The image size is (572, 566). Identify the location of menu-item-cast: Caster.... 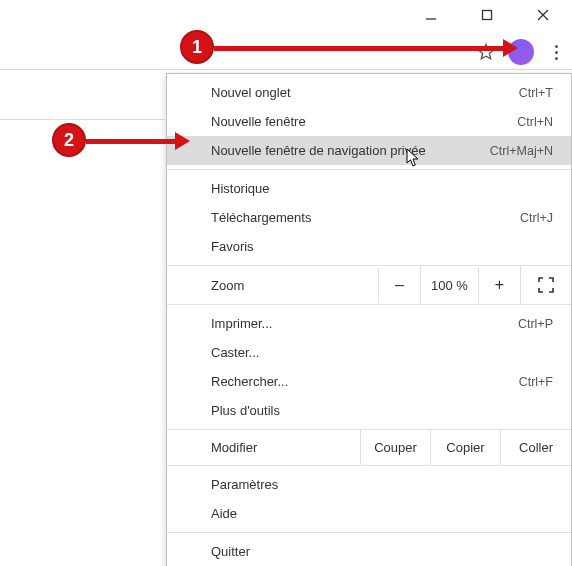
(369, 352).